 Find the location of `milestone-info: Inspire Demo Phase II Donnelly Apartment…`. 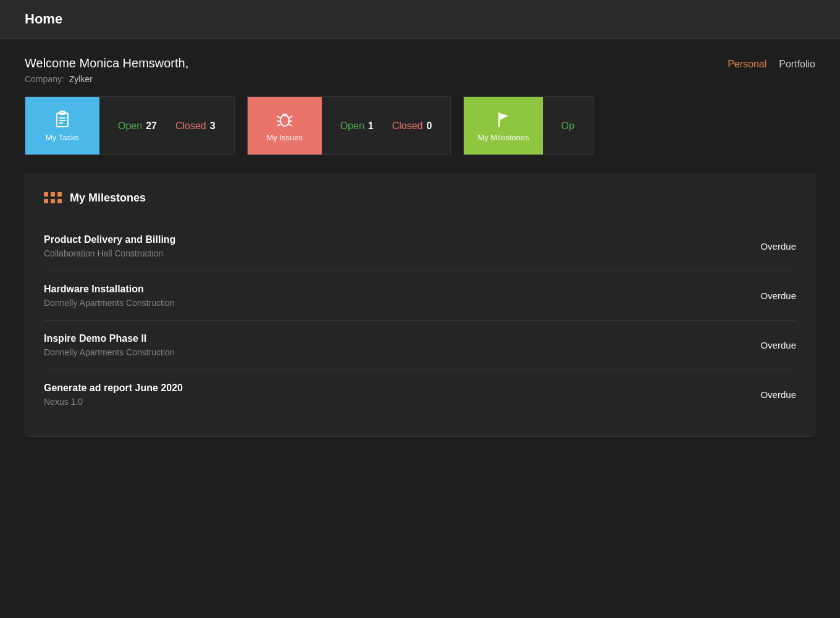

milestone-info: Inspire Demo Phase II Donnelly Apartment… is located at coordinates (109, 345).